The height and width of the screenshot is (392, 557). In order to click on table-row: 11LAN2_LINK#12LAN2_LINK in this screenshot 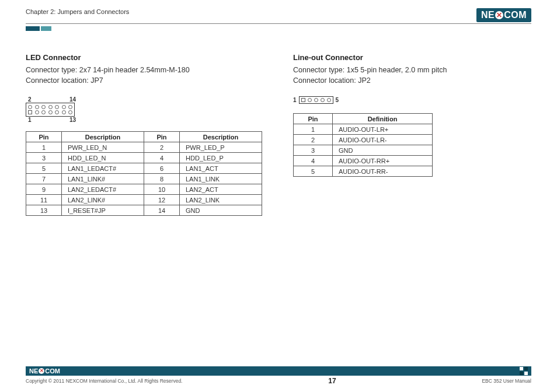, I will do `click(144, 200)`.